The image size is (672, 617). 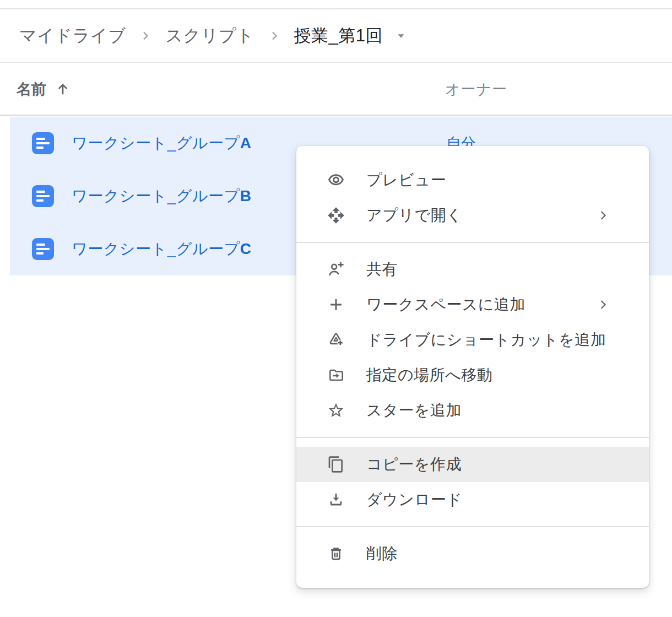 What do you see at coordinates (473, 464) in the screenshot?
I see `menu-item-make-a-copy: コピーを作成` at bounding box center [473, 464].